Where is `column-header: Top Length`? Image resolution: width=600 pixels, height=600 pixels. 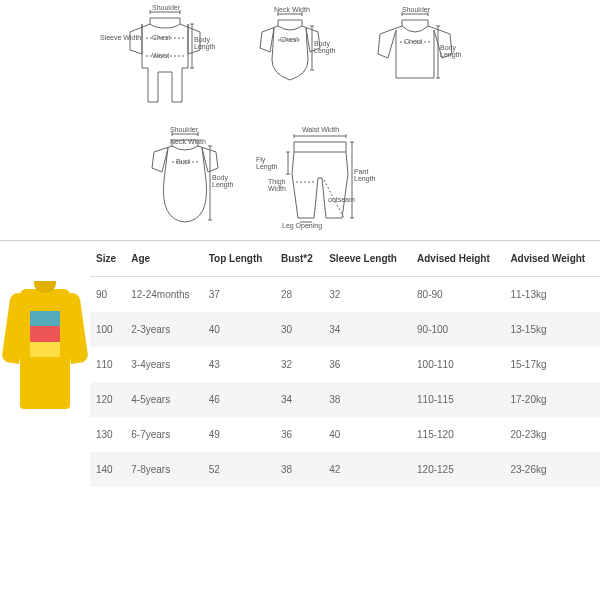 column-header: Top Length is located at coordinates (239, 259).